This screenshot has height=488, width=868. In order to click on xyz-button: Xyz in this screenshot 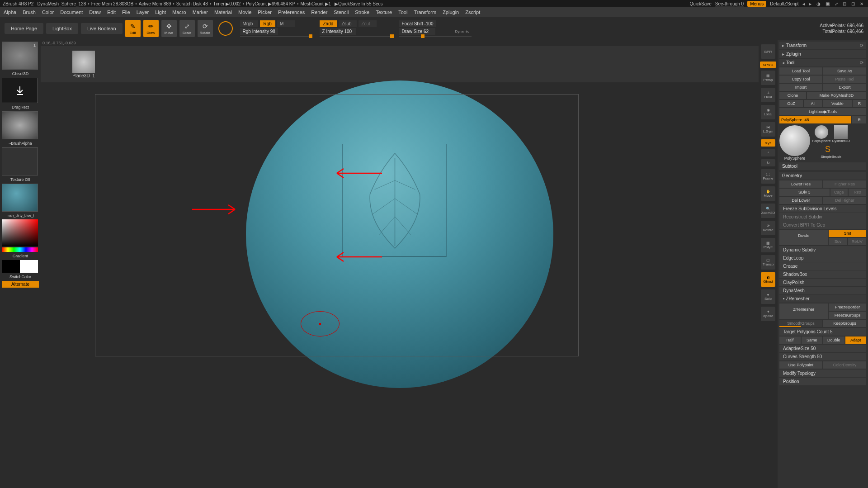, I will do `click(768, 143)`.